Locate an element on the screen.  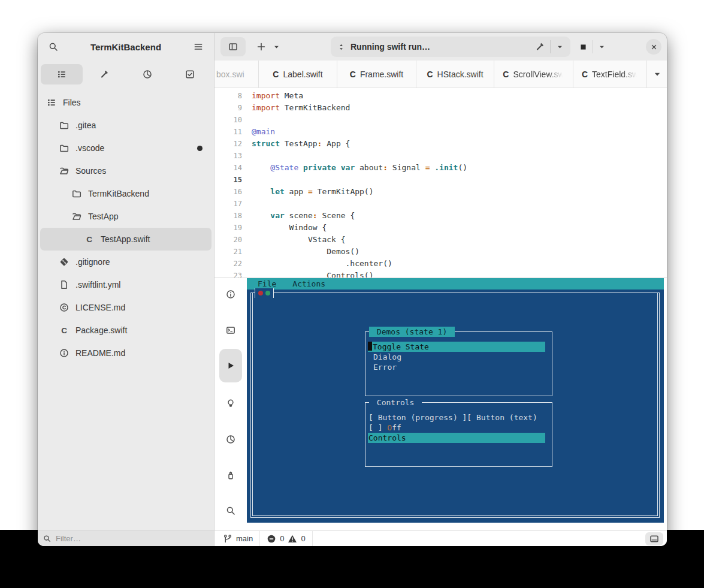
line-number: 19 is located at coordinates (228, 228).